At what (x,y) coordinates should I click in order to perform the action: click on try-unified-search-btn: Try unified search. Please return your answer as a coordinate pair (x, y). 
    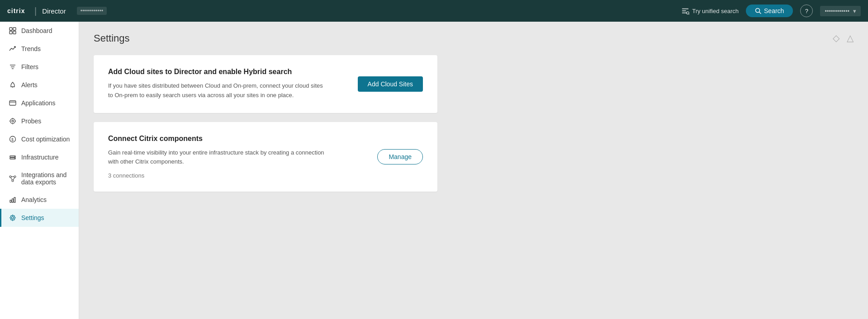
    Looking at the image, I should click on (710, 11).